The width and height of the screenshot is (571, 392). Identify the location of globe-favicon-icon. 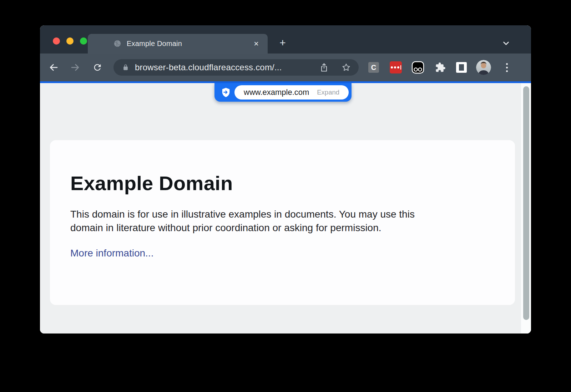
(117, 44).